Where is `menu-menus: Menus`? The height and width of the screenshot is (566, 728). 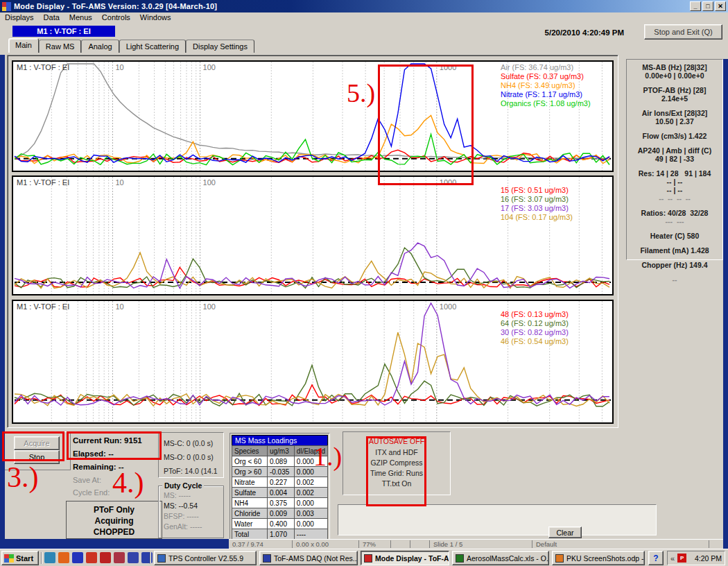
menu-menus: Menus is located at coordinates (80, 17).